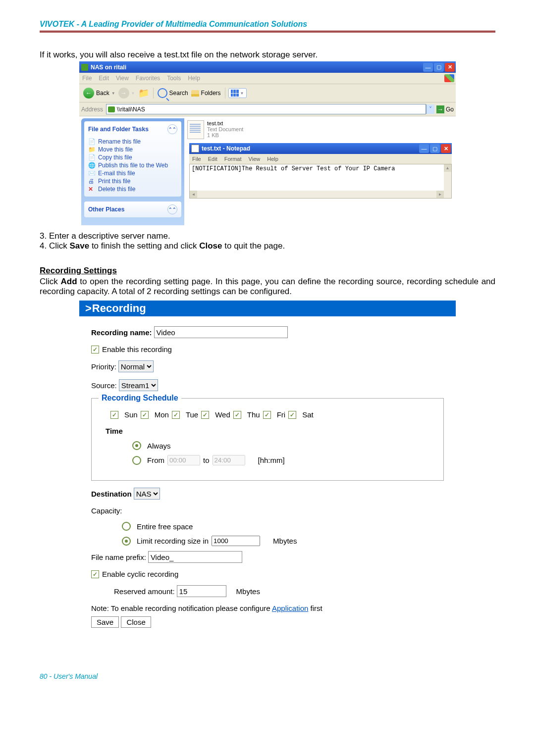  I want to click on task-move: 📁Move this file, so click(133, 150).